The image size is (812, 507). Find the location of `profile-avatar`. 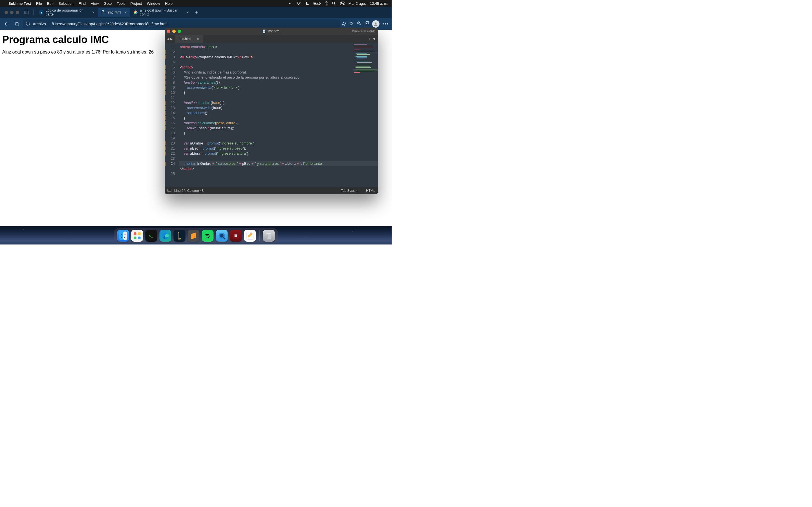

profile-avatar is located at coordinates (376, 24).